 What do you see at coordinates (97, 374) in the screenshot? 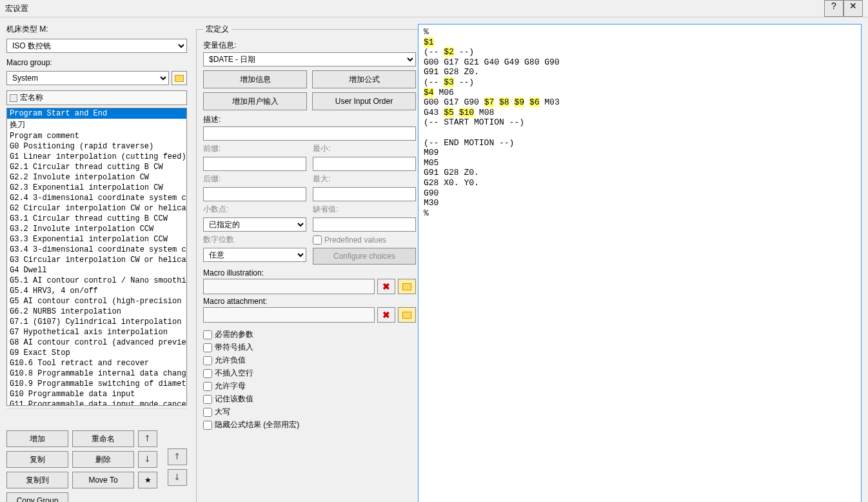
I see `list-item: G10.8 Programmable internal data change` at bounding box center [97, 374].